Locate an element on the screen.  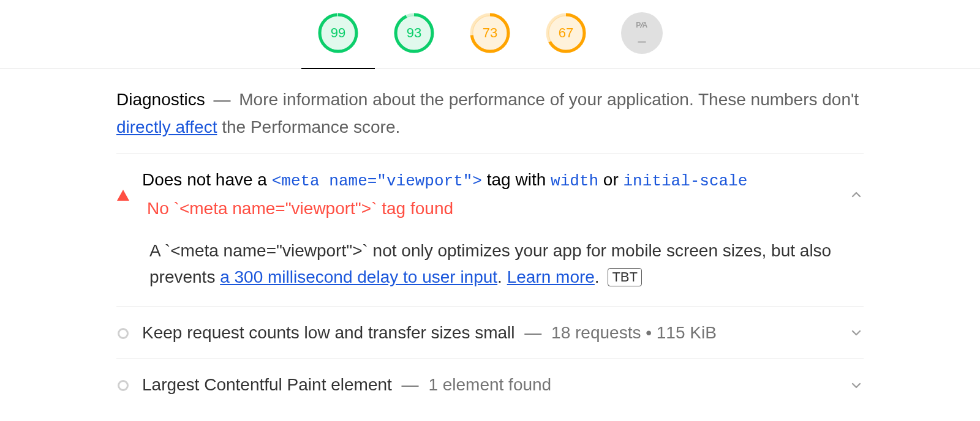
diagnostics-desc-pre: More information about the performance o… is located at coordinates (549, 99).